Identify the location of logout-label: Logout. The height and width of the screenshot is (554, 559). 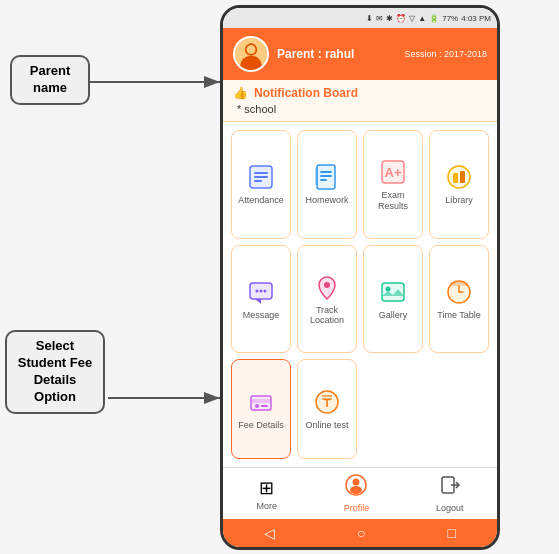
(450, 508).